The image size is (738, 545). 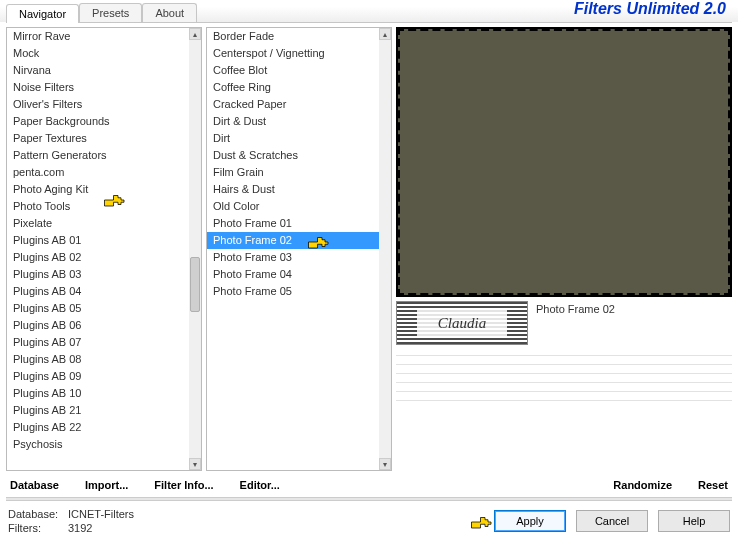 What do you see at coordinates (293, 122) in the screenshot?
I see `list-item: Dirt & Dust` at bounding box center [293, 122].